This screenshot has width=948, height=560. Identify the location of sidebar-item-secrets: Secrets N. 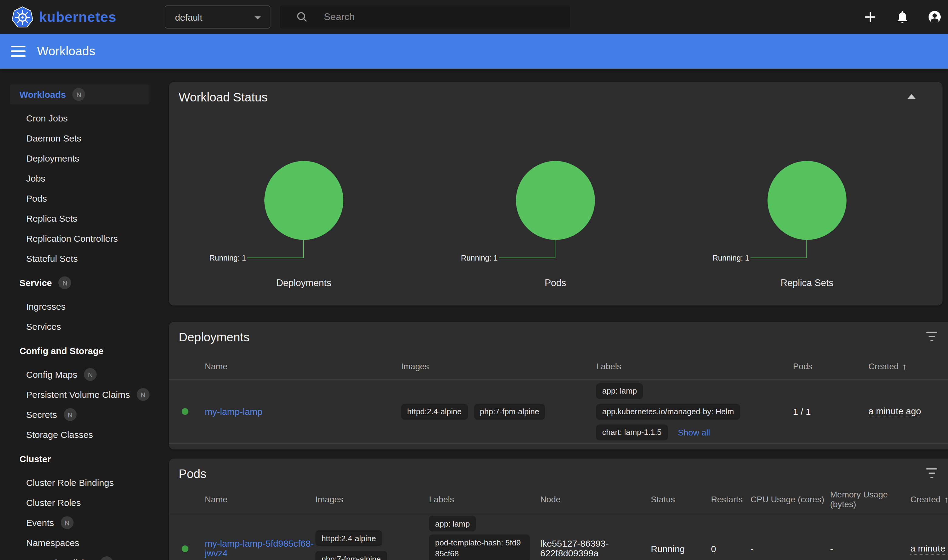
(79, 414).